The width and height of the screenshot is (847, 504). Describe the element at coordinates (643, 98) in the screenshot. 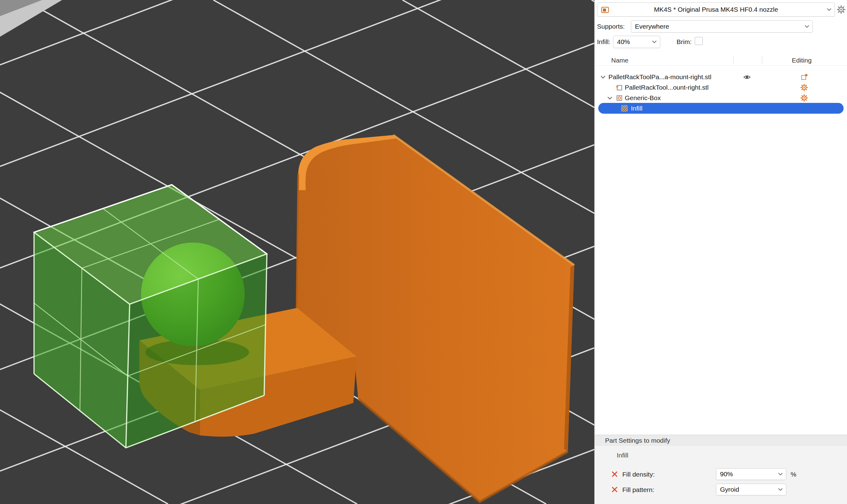

I see `modifier-name: Generic-Box` at that location.